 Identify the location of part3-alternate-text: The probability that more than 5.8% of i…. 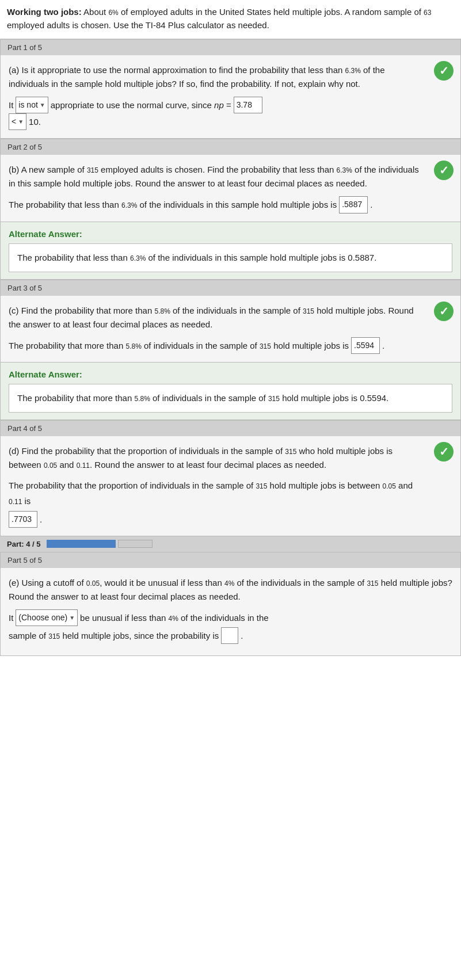
(230, 398).